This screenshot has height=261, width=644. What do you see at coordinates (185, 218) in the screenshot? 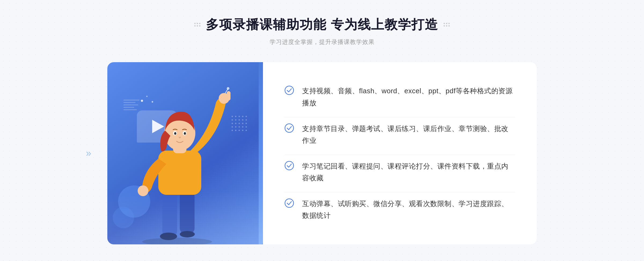
I see `bottom-gradient` at bounding box center [185, 218].